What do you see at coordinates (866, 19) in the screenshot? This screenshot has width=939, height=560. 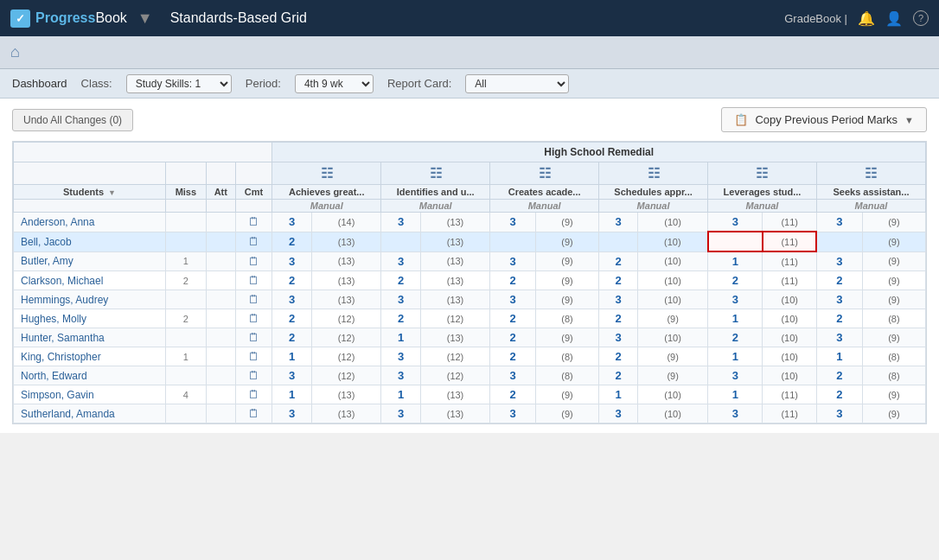 I see `bell-icon: 🔔` at bounding box center [866, 19].